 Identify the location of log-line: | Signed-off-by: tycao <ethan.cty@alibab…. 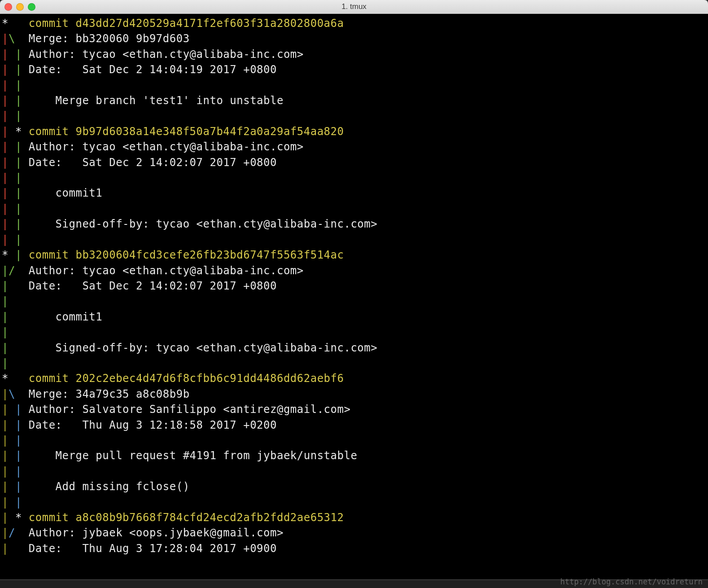
(354, 348).